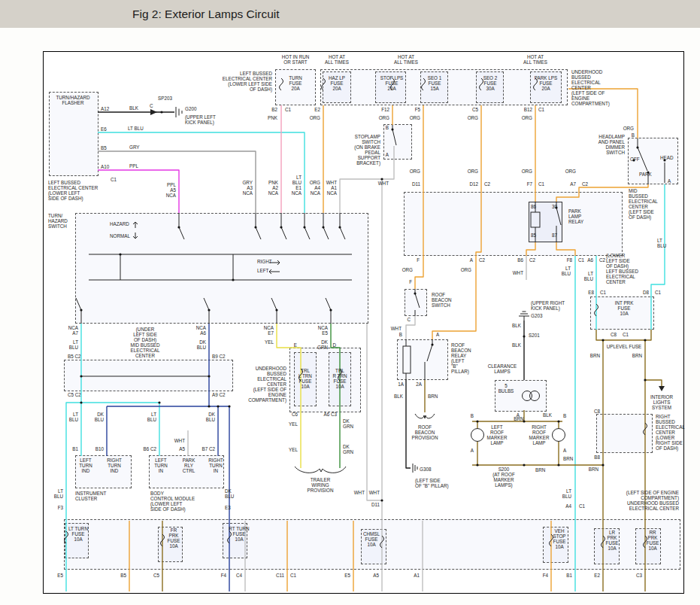 Image resolution: width=700 pixels, height=605 pixels. Describe the element at coordinates (597, 411) in the screenshot. I see `pin: C8` at that location.